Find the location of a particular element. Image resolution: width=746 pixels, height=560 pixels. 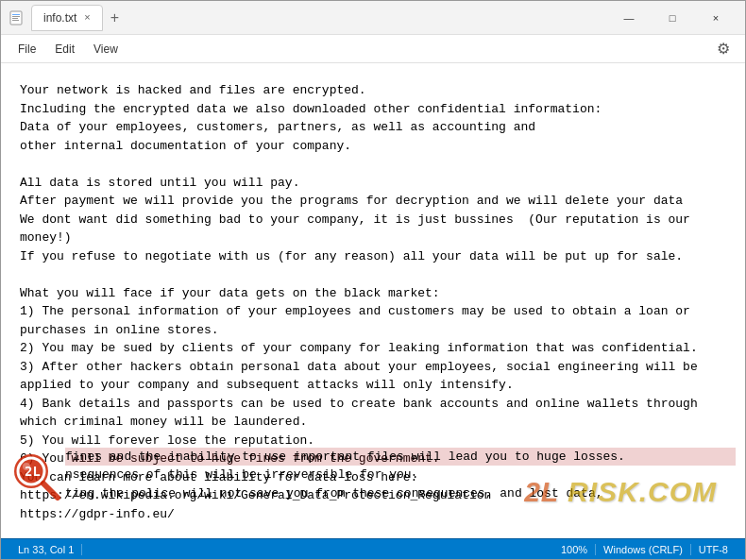

status-zoom: 100% is located at coordinates (574, 550).